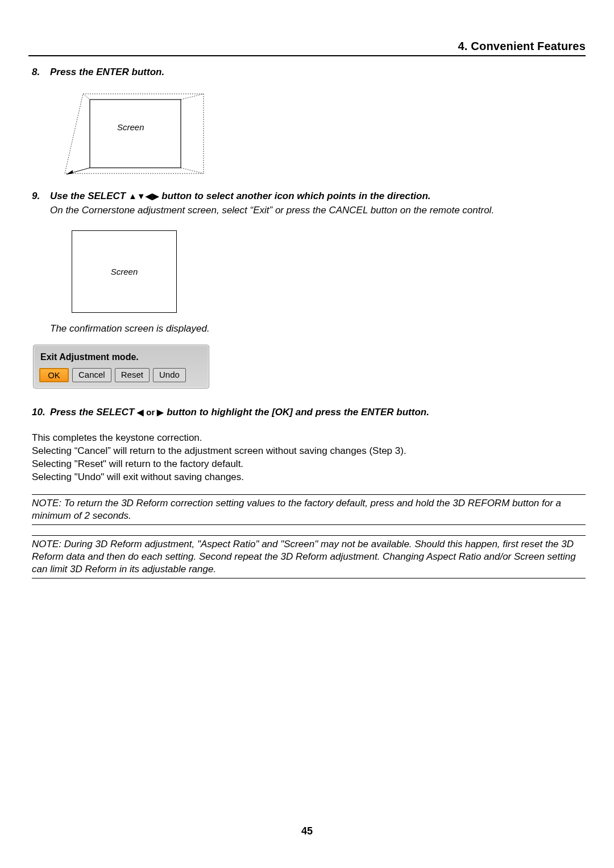 Image resolution: width=614 pixels, height=868 pixels. What do you see at coordinates (309, 438) in the screenshot?
I see `body-line-1: This completes the keystone correction.` at bounding box center [309, 438].